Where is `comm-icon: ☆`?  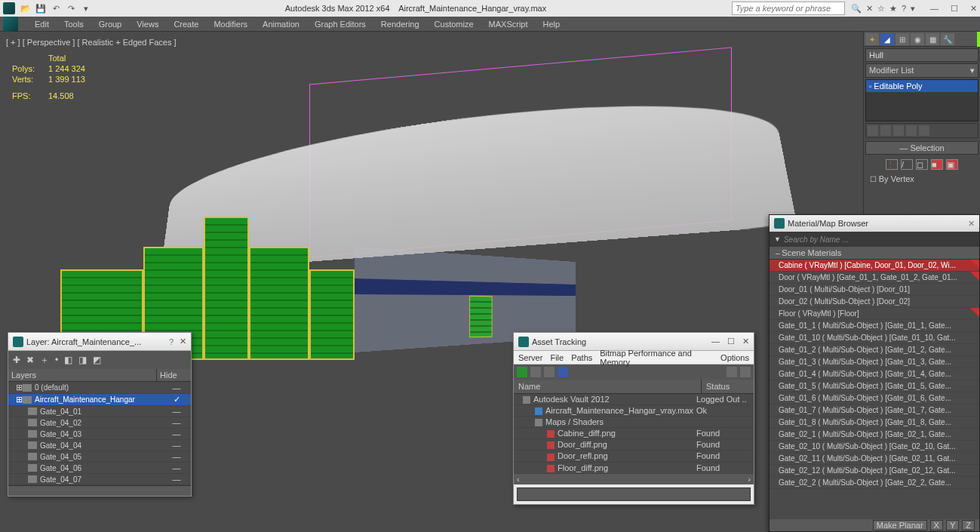
comm-icon: ☆ is located at coordinates (881, 9).